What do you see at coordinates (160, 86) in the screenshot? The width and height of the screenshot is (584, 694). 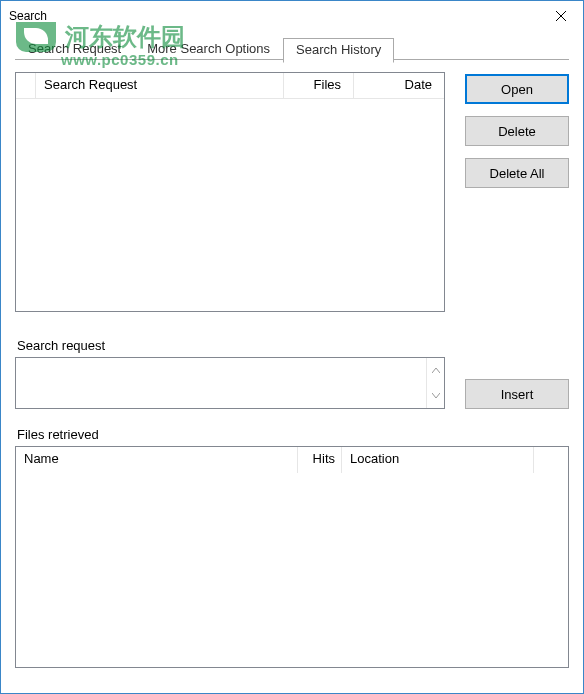 I see `history-col-request: Search Request` at bounding box center [160, 86].